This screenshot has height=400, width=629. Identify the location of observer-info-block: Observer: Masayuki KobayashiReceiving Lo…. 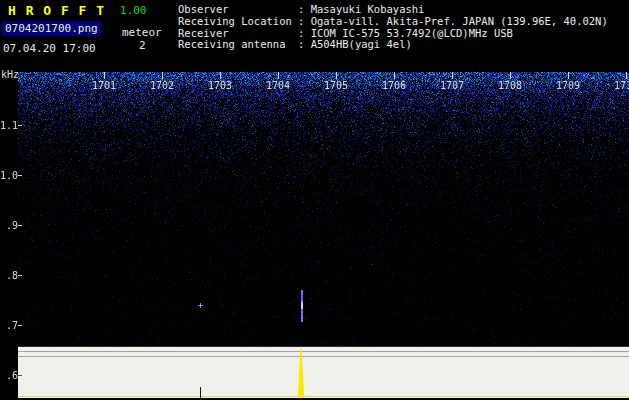
(393, 28).